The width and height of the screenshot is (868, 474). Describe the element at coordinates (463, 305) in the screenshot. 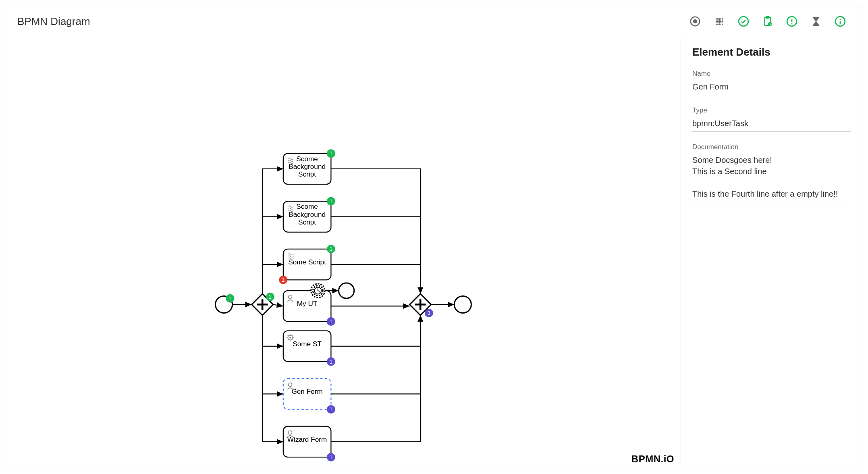

I see `end-event` at that location.